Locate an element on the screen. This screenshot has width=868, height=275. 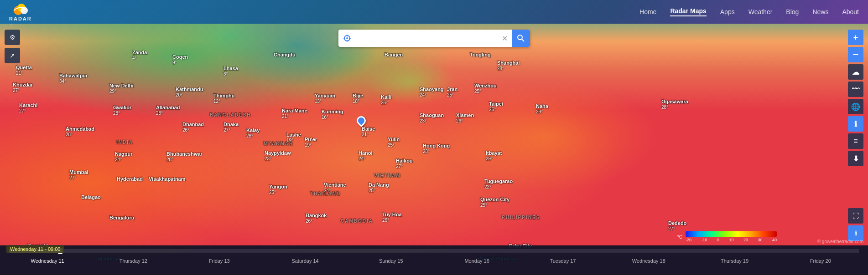
city-label: Hanoi24° is located at coordinates (366, 156).